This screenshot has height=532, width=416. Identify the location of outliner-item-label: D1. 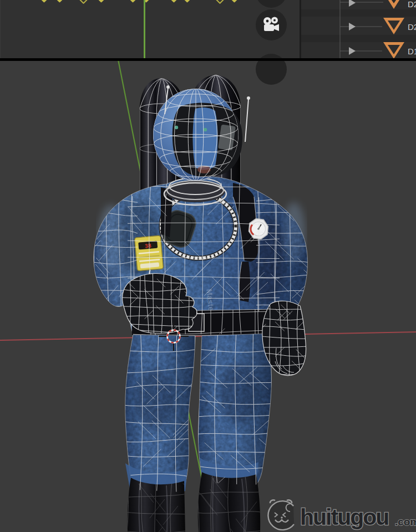
(412, 50).